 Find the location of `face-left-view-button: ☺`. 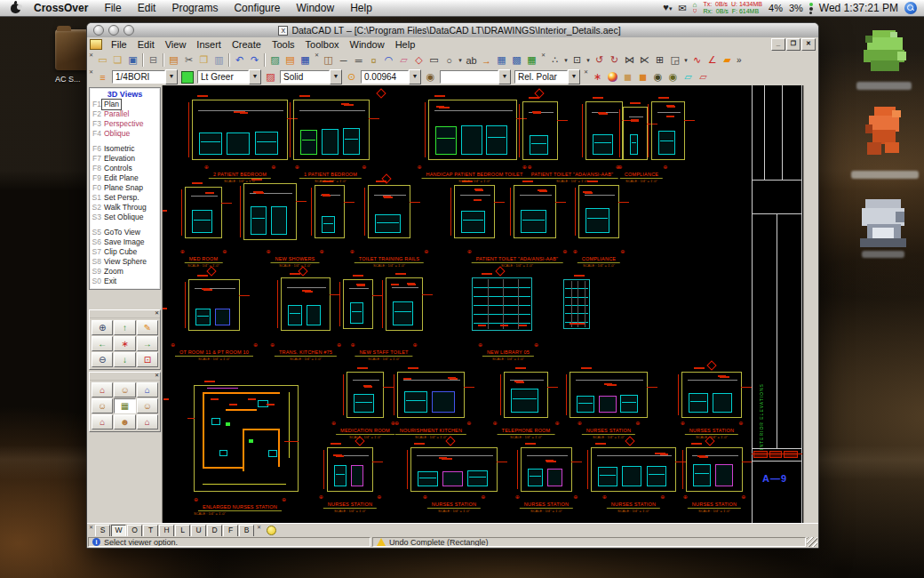

face-left-view-button: ☺ is located at coordinates (102, 405).